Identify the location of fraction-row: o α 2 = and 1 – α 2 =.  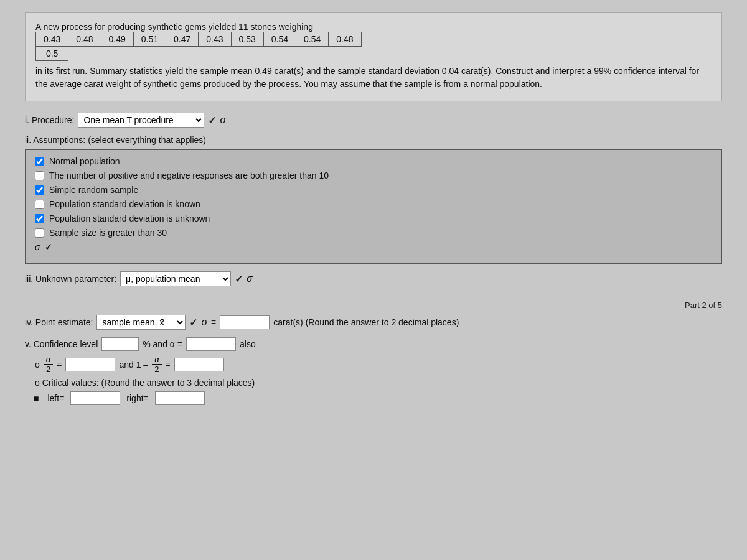
(378, 365).